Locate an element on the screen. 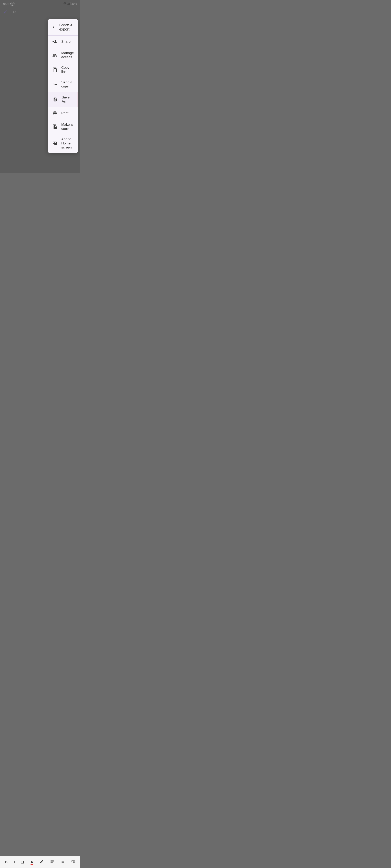 Image resolution: width=391 pixels, height=868 pixels. menu-item-copy-link: Copy link is located at coordinates (63, 70).